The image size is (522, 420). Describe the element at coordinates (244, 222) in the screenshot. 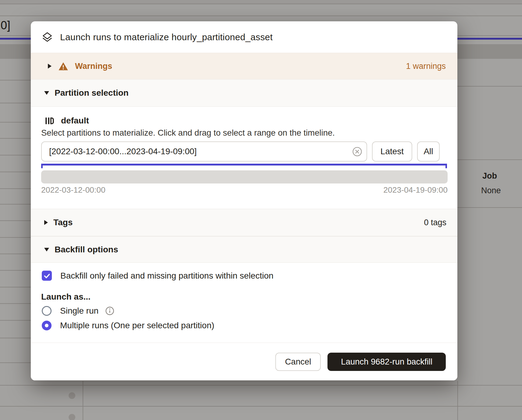

I see `tags-section-header: Tags 0 tags` at that location.